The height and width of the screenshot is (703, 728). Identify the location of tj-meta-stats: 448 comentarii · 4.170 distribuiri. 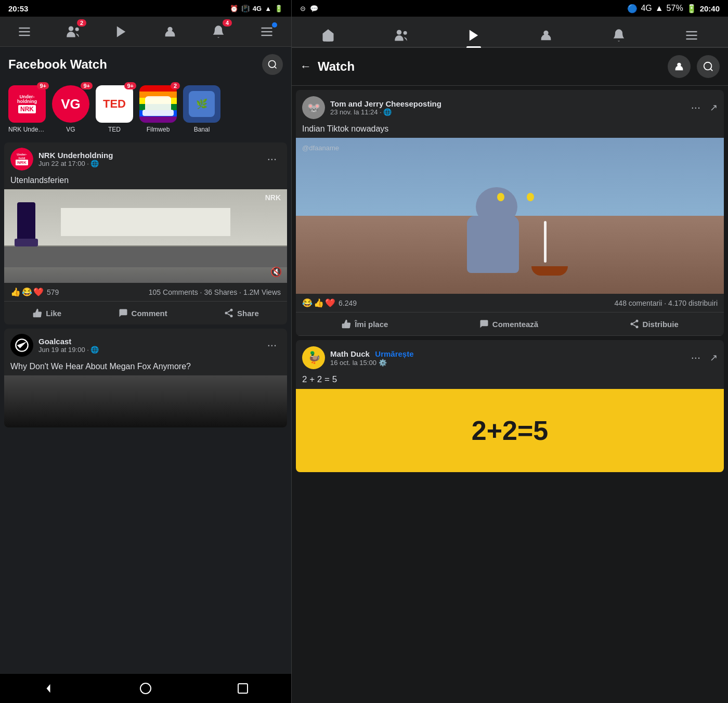
(666, 303).